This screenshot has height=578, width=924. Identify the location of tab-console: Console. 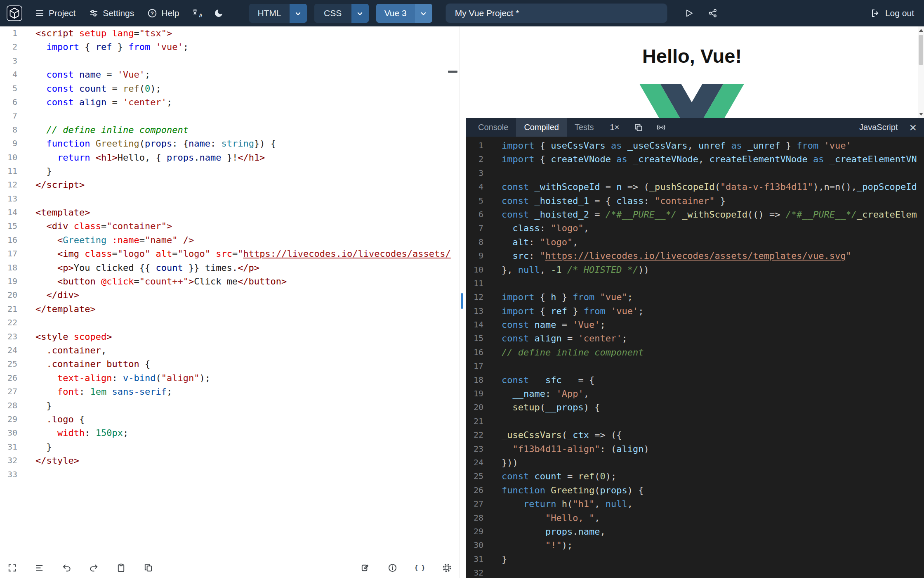
(493, 127).